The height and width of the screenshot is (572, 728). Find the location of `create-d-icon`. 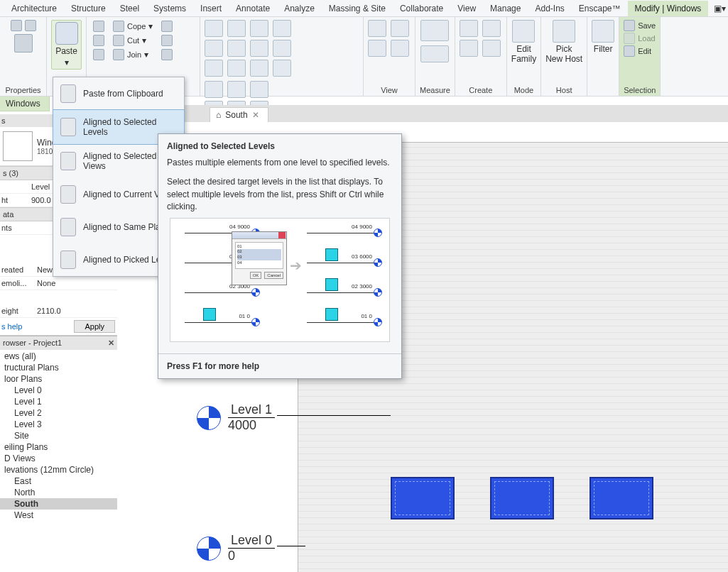

create-d-icon is located at coordinates (491, 48).